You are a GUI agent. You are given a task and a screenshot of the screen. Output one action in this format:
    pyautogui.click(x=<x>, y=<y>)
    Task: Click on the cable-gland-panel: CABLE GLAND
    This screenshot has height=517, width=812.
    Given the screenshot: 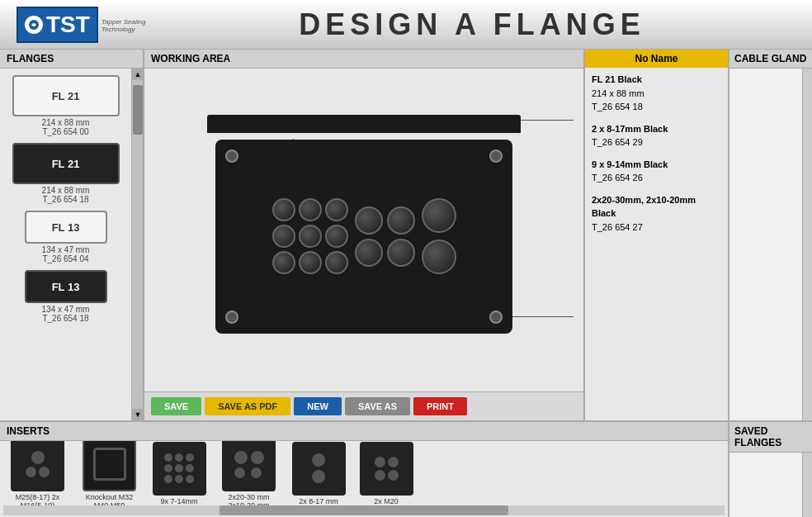 What is the action you would take?
    pyautogui.click(x=771, y=235)
    